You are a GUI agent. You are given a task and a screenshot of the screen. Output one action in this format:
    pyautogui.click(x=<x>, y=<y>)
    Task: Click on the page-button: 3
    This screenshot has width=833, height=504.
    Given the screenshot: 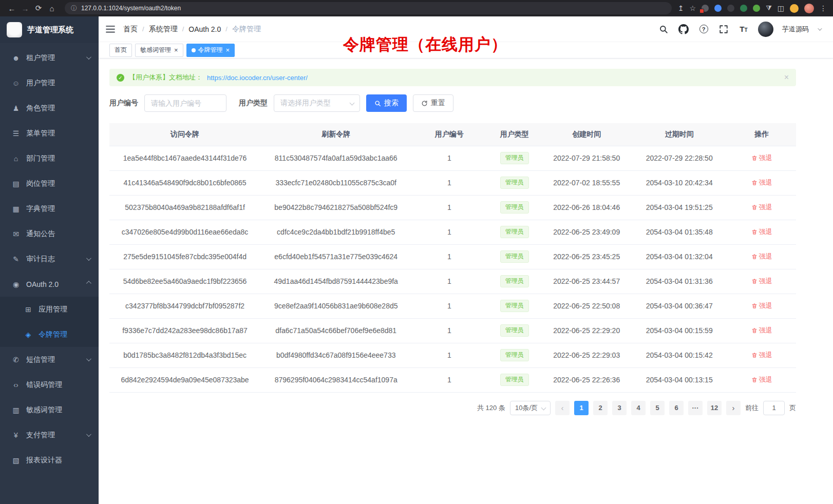 What is the action you would take?
    pyautogui.click(x=619, y=408)
    